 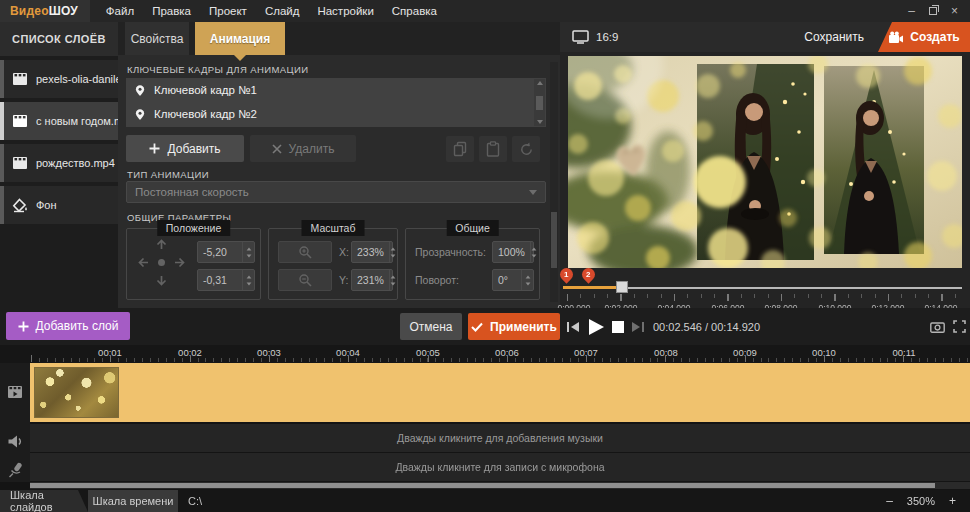 I want to click on delete-keyframe-label: Удалить, so click(x=312, y=149).